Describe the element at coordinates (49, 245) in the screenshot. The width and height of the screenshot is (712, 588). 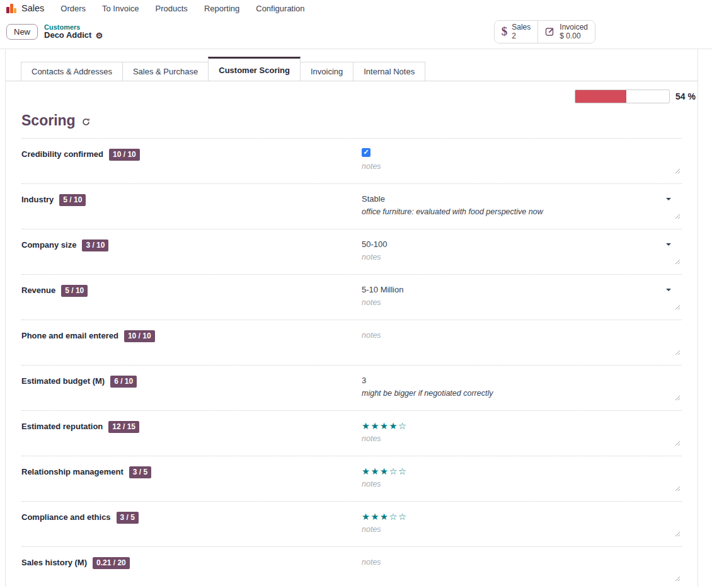
I see `criterion-label: Company size` at that location.